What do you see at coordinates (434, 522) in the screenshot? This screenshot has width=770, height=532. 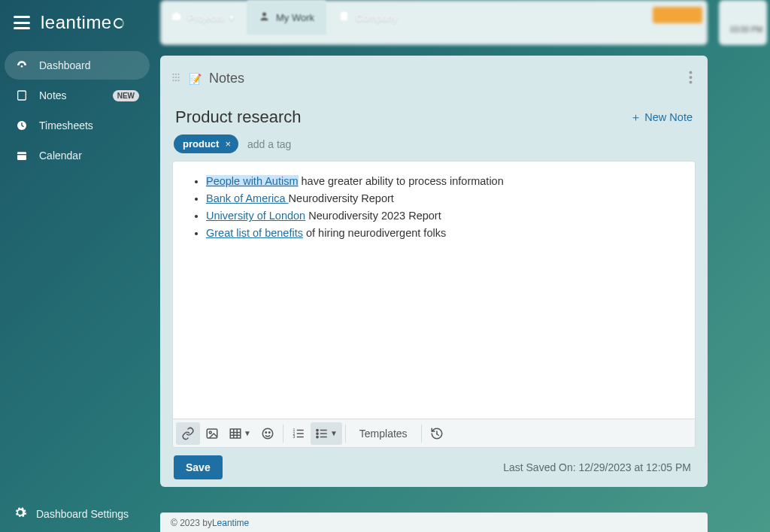 I see `footer: © 2023 by Leantime` at bounding box center [434, 522].